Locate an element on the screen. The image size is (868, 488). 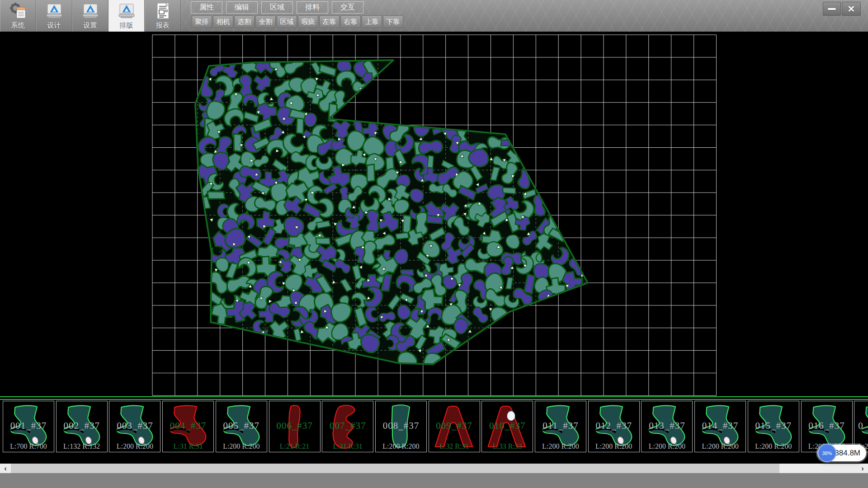
tool-button: 区域 is located at coordinates (287, 22).